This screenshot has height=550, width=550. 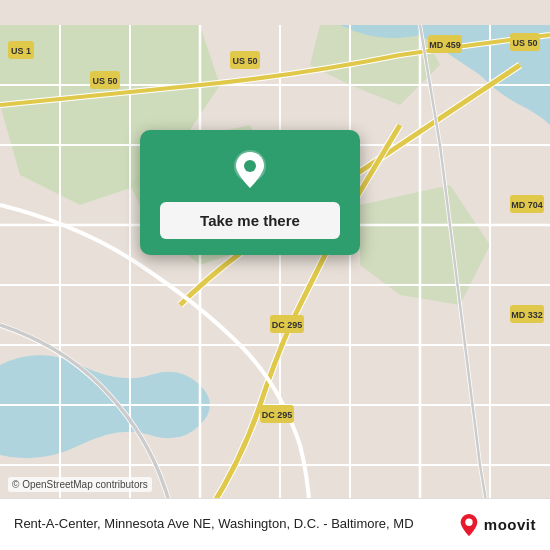 What do you see at coordinates (250, 192) in the screenshot?
I see `popup-card: Take me there` at bounding box center [250, 192].